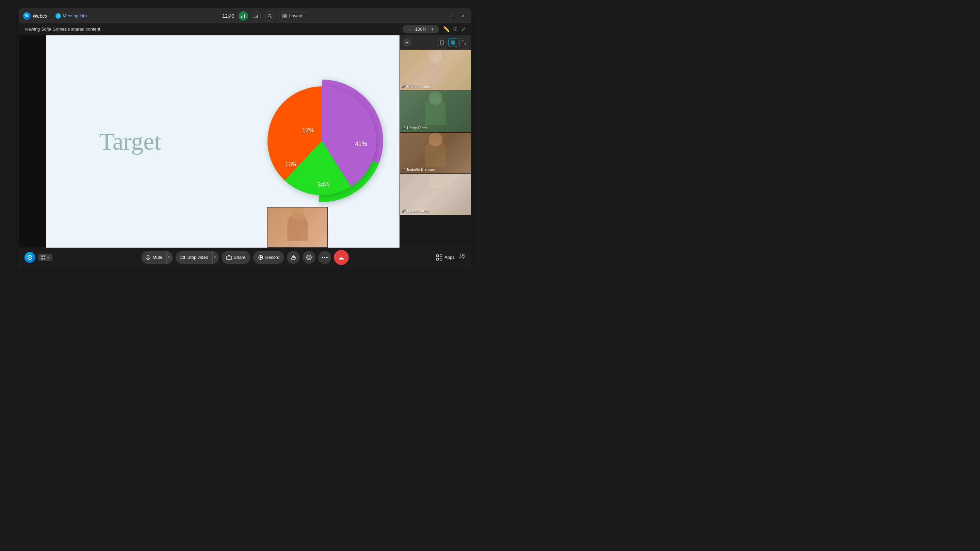 Image resolution: width=980 pixels, height=551 pixels. Describe the element at coordinates (439, 257) in the screenshot. I see `apps-icon` at that location.